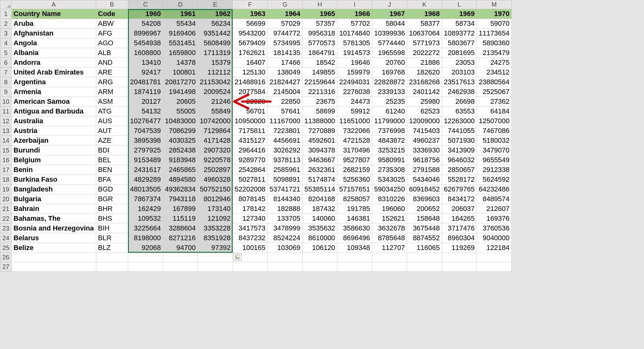 This screenshot has height=349, width=644. What do you see at coordinates (180, 14) in the screenshot?
I see `header-year-1961: 1961` at bounding box center [180, 14].